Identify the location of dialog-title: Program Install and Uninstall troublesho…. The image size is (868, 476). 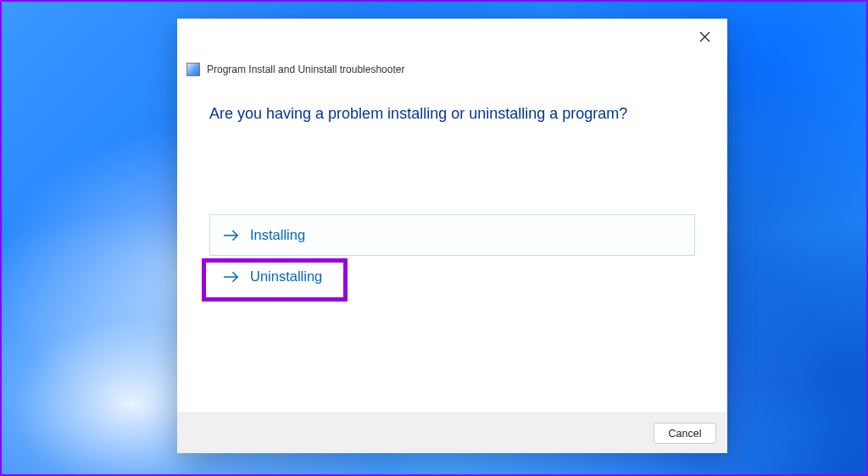
(305, 69).